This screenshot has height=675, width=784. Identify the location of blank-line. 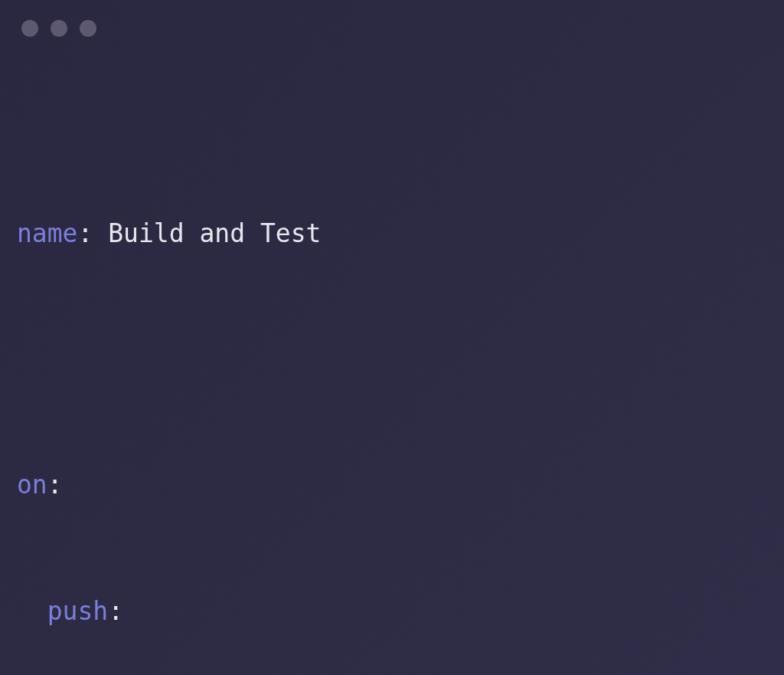
(214, 360).